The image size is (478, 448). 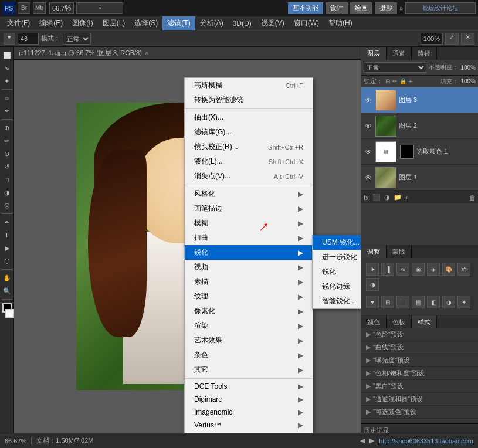 What do you see at coordinates (374, 252) in the screenshot?
I see `tab-adjustments: 调整` at bounding box center [374, 252].